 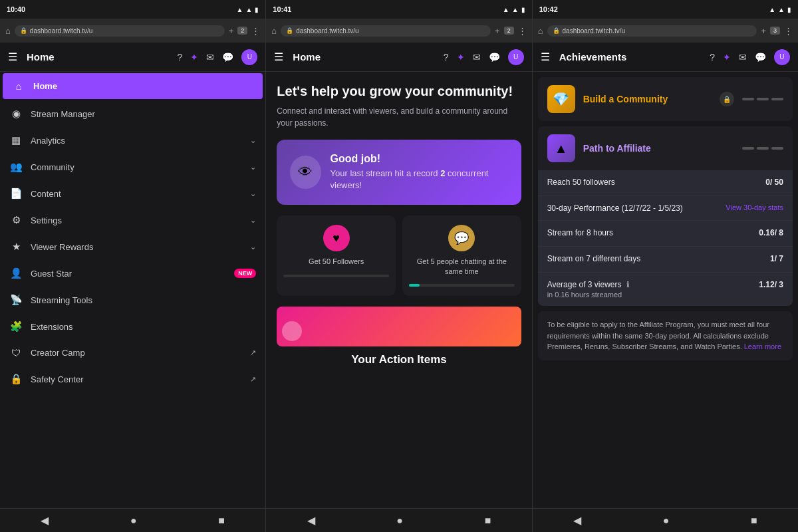 What do you see at coordinates (133, 379) in the screenshot?
I see `sidebar-item-safety-center: 🔒 Safety Center ↗` at bounding box center [133, 379].